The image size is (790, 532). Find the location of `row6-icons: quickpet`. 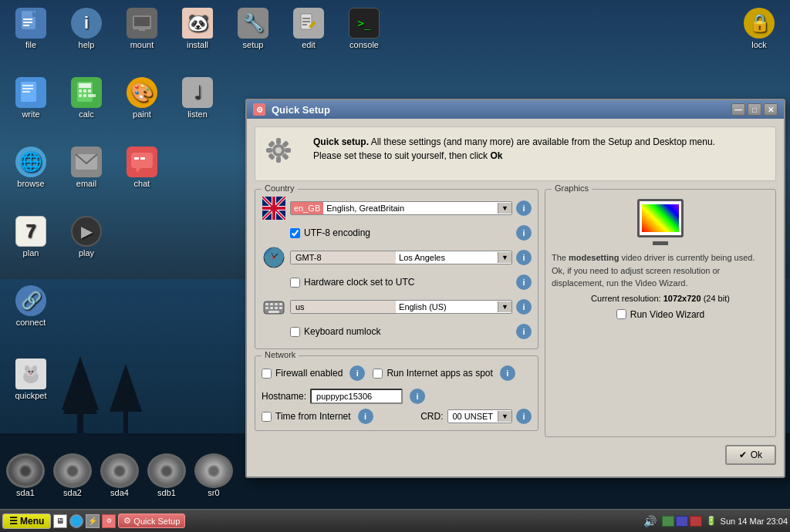

row6-icons: quickpet is located at coordinates (31, 379).